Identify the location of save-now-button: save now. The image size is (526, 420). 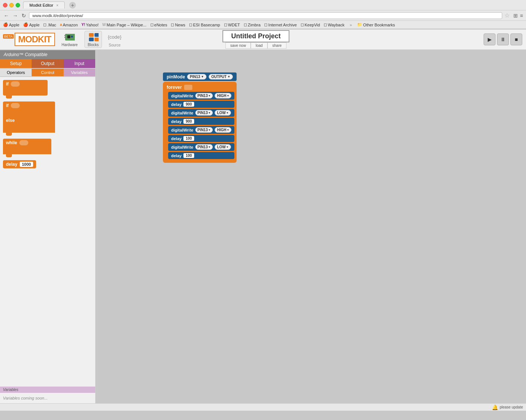
(238, 45).